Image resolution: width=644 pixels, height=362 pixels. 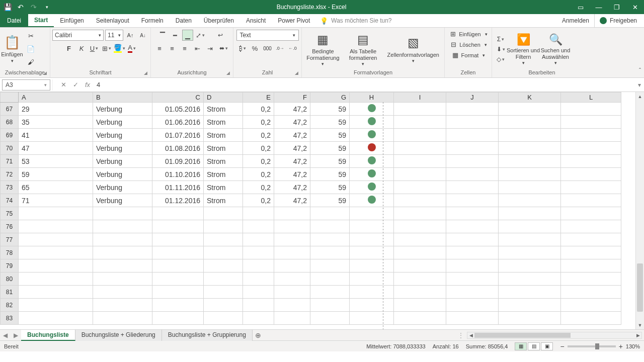 What do you see at coordinates (501, 49) in the screenshot?
I see `fill-button: ⬇` at bounding box center [501, 49].